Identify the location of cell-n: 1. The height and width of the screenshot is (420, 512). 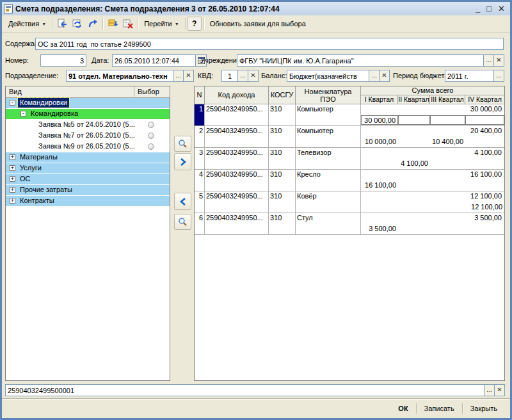
(200, 115).